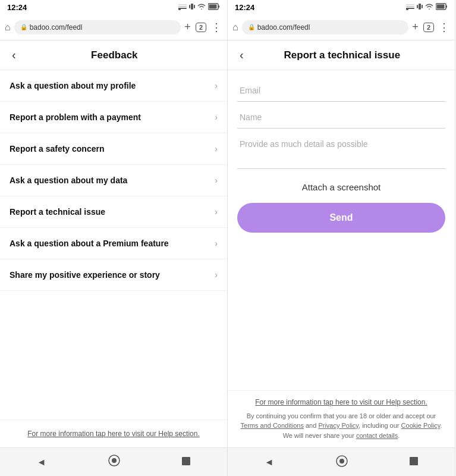 The height and width of the screenshot is (476, 456). Describe the element at coordinates (338, 425) in the screenshot. I see `privacy-link: Privacy Policy` at that location.